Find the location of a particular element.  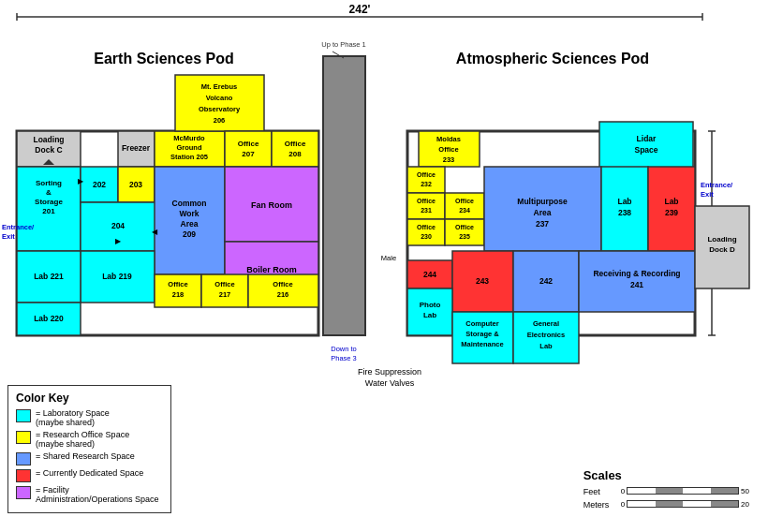

meters-label: Meters is located at coordinates (602, 505).